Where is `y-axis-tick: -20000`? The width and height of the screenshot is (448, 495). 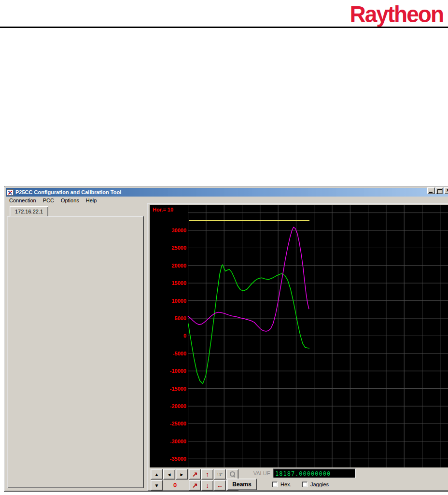
y-axis-tick: -20000 is located at coordinates (172, 406).